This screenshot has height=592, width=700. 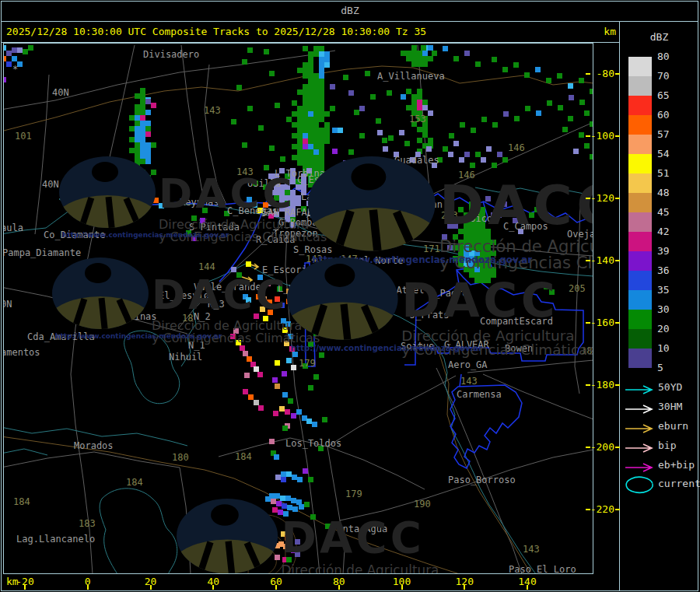 What do you see at coordinates (673, 57) in the screenshot?
I see `colorbar-value-label: 80` at bounding box center [673, 57].